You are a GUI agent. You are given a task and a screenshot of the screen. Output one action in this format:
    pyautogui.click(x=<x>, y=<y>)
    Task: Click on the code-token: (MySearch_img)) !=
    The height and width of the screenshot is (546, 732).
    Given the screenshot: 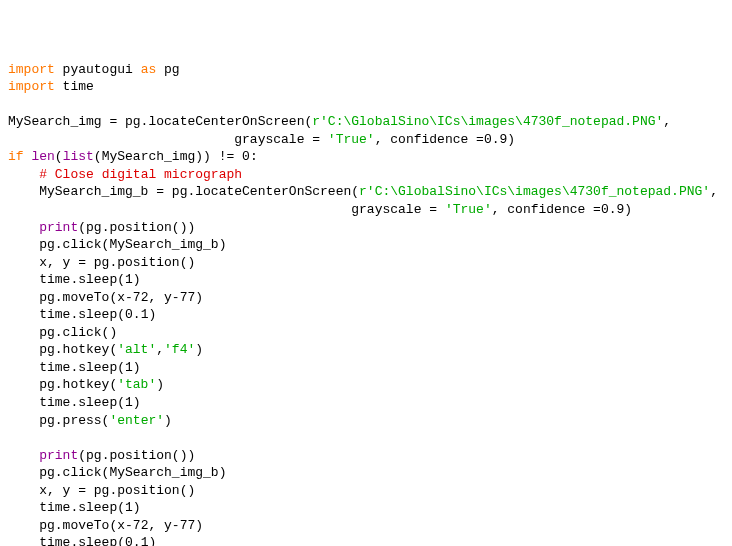 What is the action you would take?
    pyautogui.click(x=168, y=156)
    